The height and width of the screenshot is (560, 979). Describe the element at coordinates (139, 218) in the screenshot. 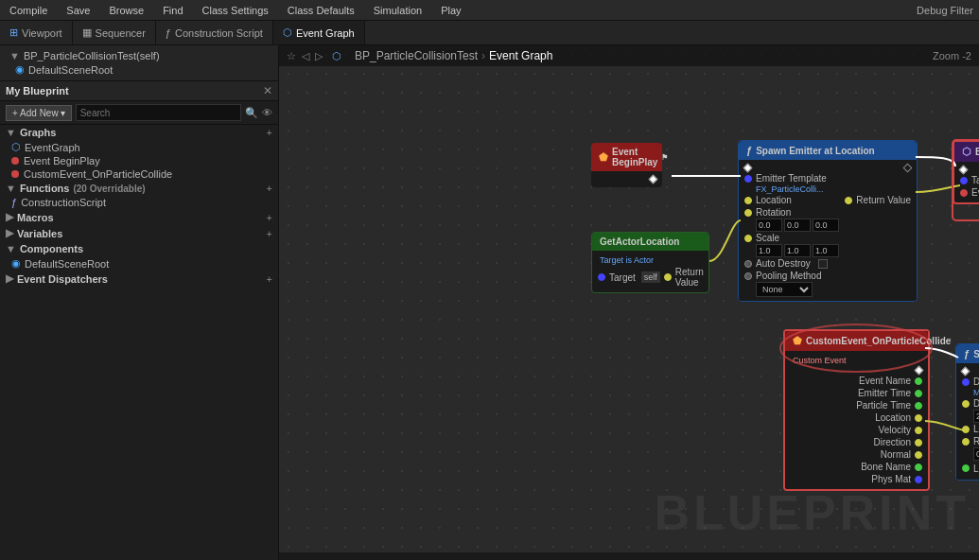

I see `macros-section-header: ▶ Macros +` at that location.